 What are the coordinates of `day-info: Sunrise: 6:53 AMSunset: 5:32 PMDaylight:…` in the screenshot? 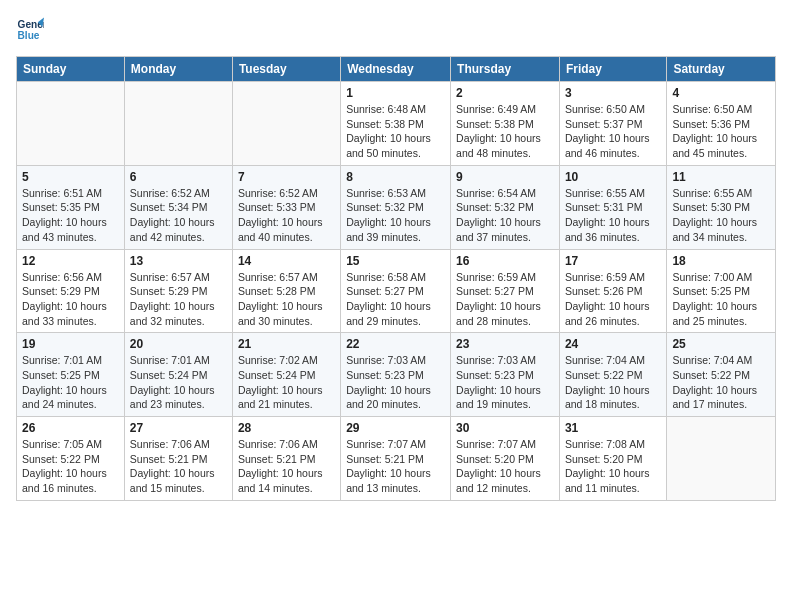 It's located at (396, 216).